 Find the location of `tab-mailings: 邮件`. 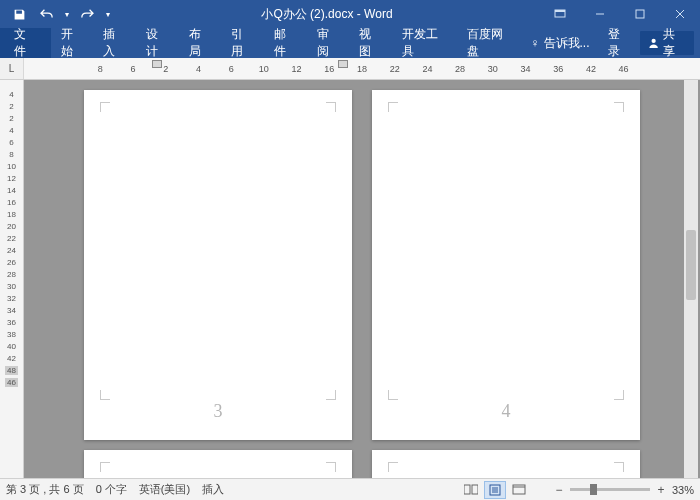

tab-mailings: 邮件 is located at coordinates (286, 43).